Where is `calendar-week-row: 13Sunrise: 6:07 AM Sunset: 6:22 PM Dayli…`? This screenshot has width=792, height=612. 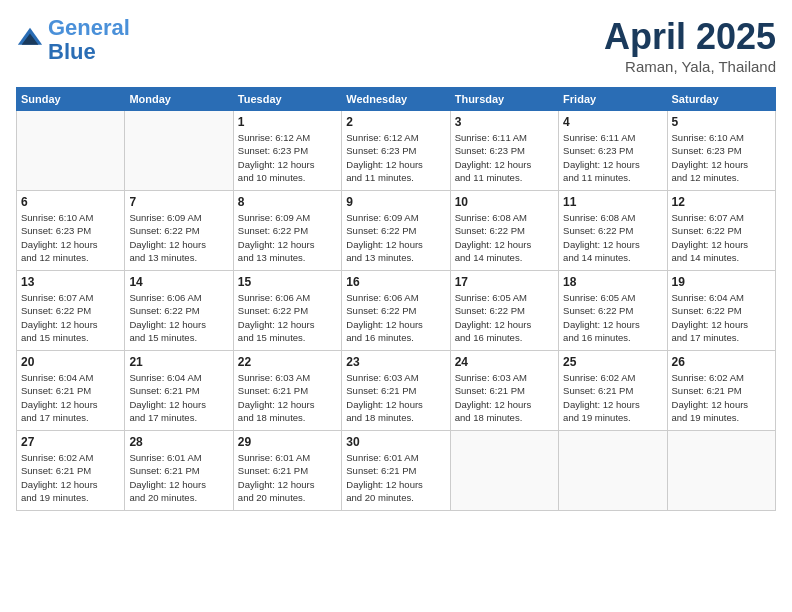 calendar-week-row: 13Sunrise: 6:07 AM Sunset: 6:22 PM Dayli… is located at coordinates (396, 311).